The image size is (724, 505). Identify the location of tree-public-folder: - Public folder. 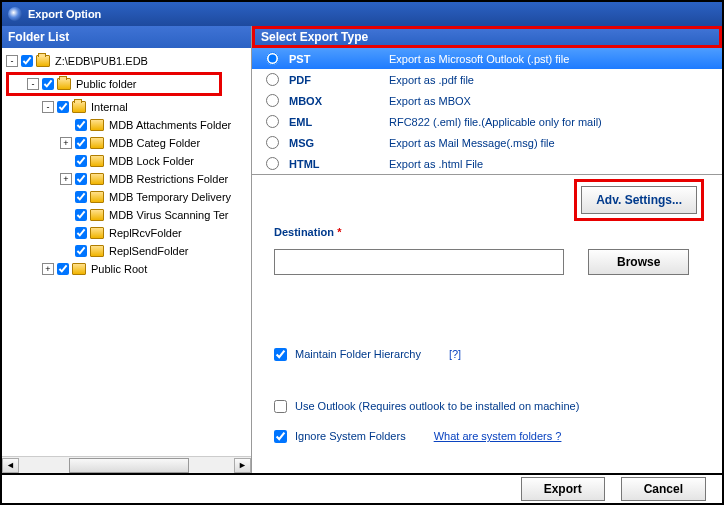
(114, 84).